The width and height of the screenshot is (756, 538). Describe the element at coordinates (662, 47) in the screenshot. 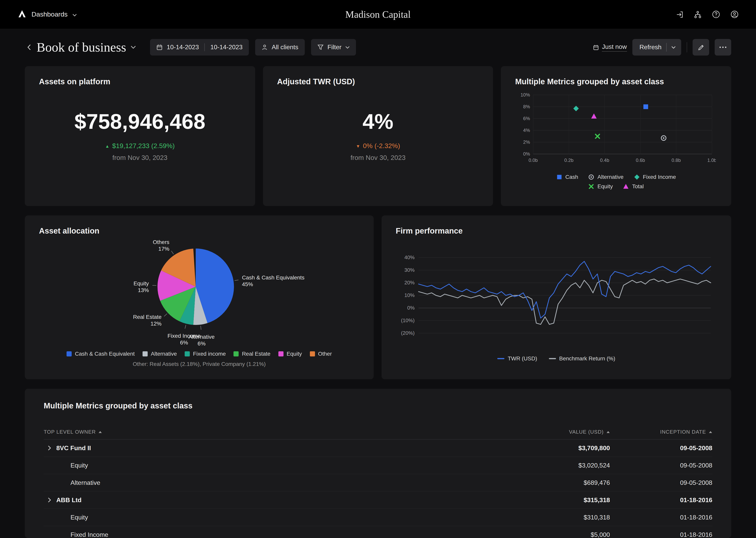

I see `toolbar-actions: Just now Refresh` at that location.